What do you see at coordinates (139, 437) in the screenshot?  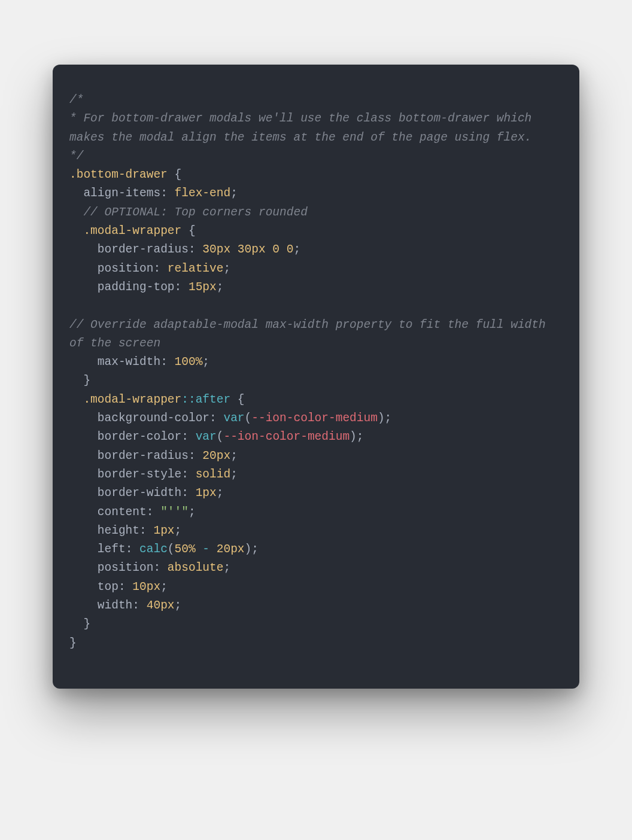 I see `code-token: border-color` at bounding box center [139, 437].